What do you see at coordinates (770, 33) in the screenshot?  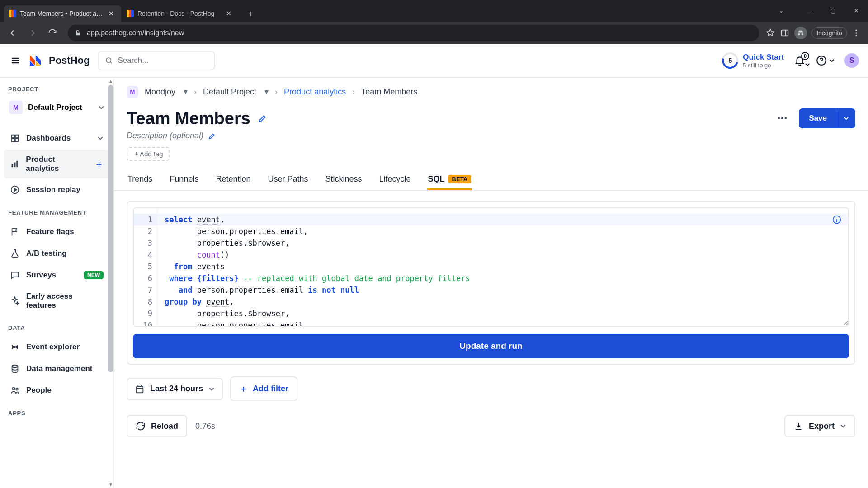 I see `bookmark-icon` at bounding box center [770, 33].